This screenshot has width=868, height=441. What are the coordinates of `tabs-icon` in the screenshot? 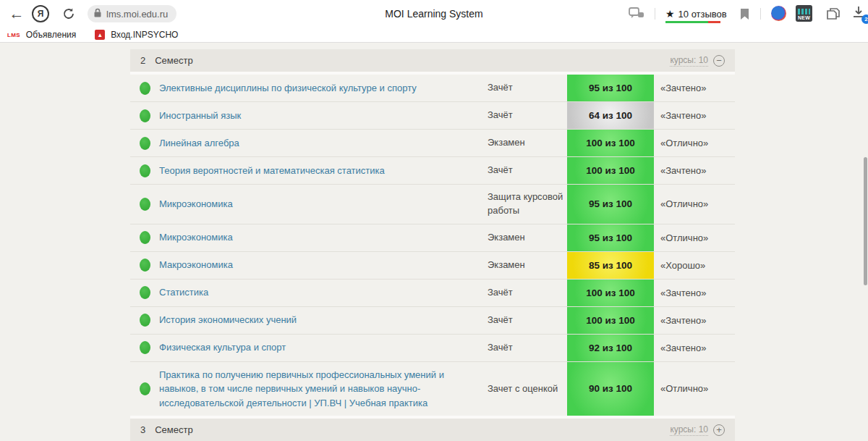 It's located at (833, 14).